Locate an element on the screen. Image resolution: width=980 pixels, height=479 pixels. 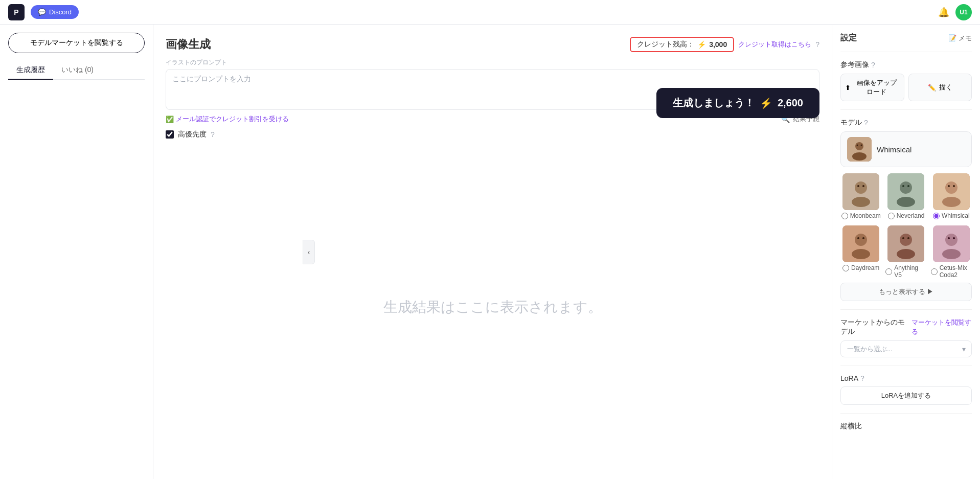
credit-bar: クレジット残高： ⚡ 3,000 クレジット取得はこちら ? is located at coordinates (725, 44).